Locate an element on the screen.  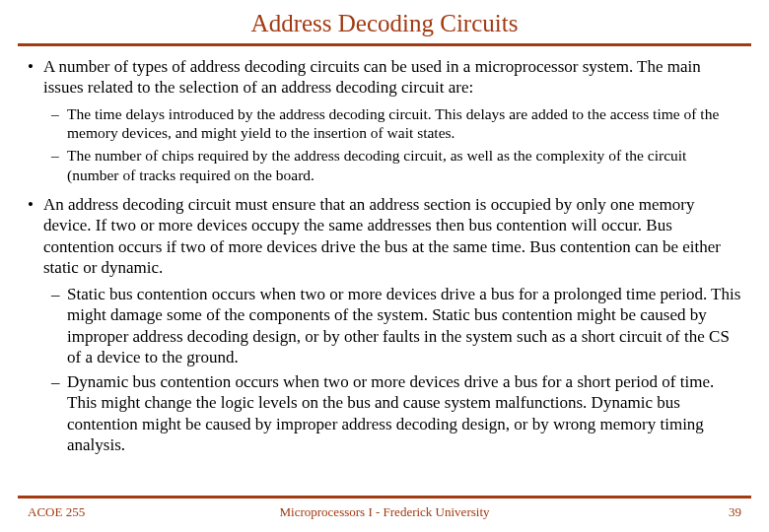
footer-course-title: Microprocessors I - Frederick University is located at coordinates (384, 512).